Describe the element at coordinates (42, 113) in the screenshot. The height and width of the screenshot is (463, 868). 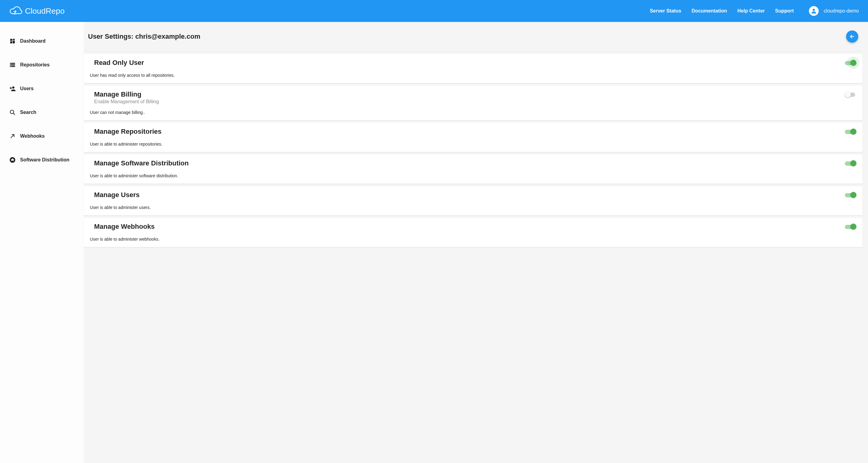
I see `sidebar-item-search: Search` at that location.